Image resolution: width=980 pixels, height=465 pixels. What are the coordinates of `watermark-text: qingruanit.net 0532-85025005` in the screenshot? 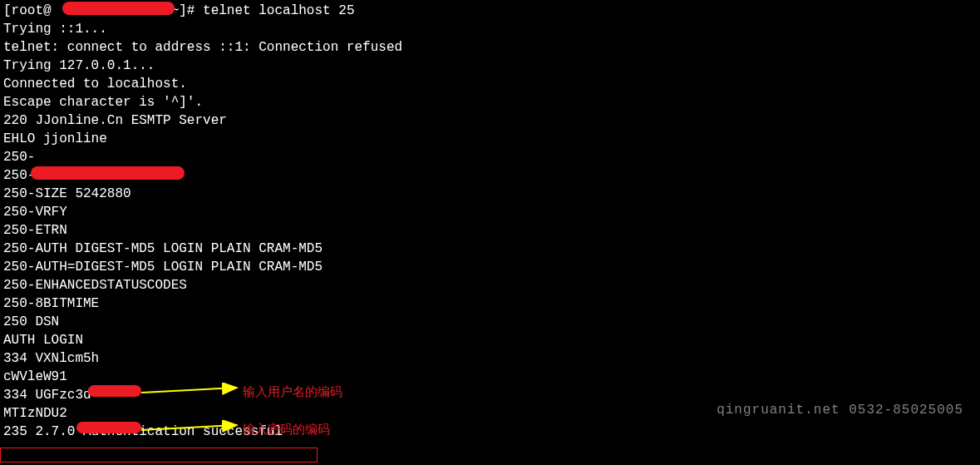 It's located at (840, 410).